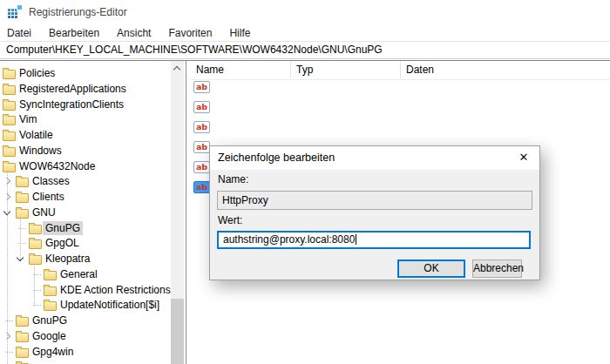  What do you see at coordinates (20, 33) in the screenshot?
I see `menu-datei: Datei` at bounding box center [20, 33].